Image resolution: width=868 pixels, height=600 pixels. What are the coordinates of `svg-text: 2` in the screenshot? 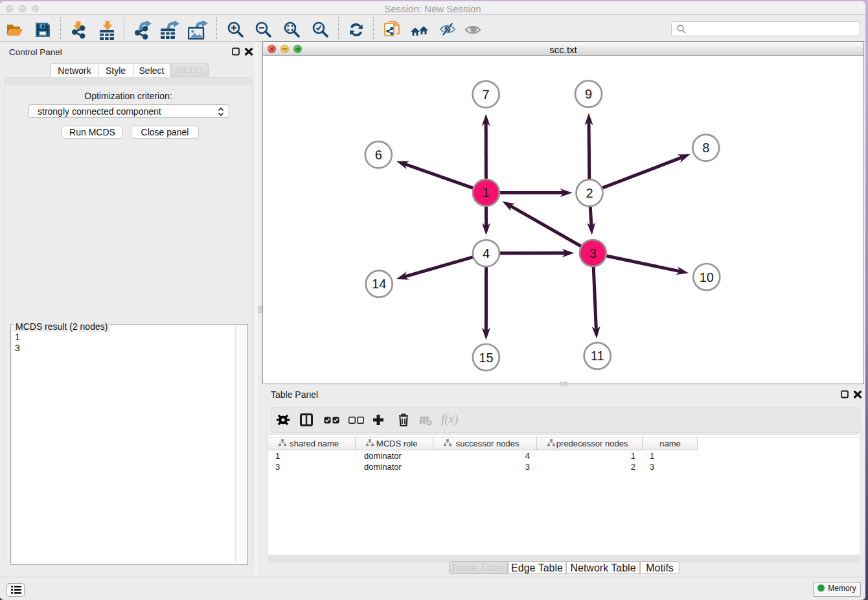 It's located at (589, 193).